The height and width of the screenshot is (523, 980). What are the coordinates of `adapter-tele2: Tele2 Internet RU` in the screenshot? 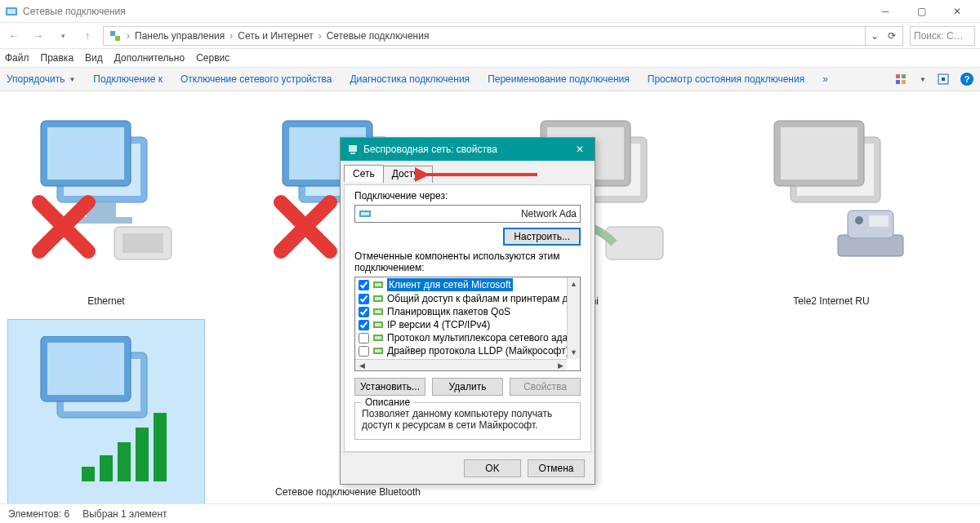 It's located at (831, 202).